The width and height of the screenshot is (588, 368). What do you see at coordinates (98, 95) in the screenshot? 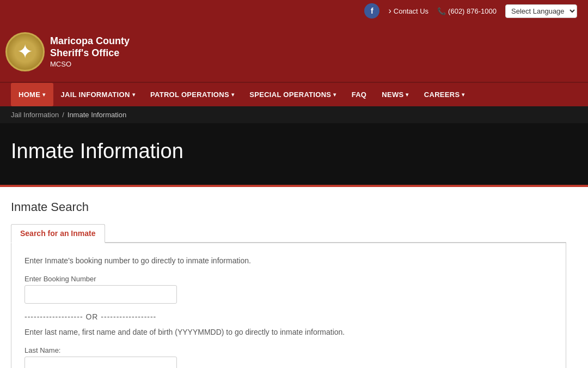
I see `nav-item-jail-information: JAIL INFORMATION ▾` at bounding box center [98, 95].